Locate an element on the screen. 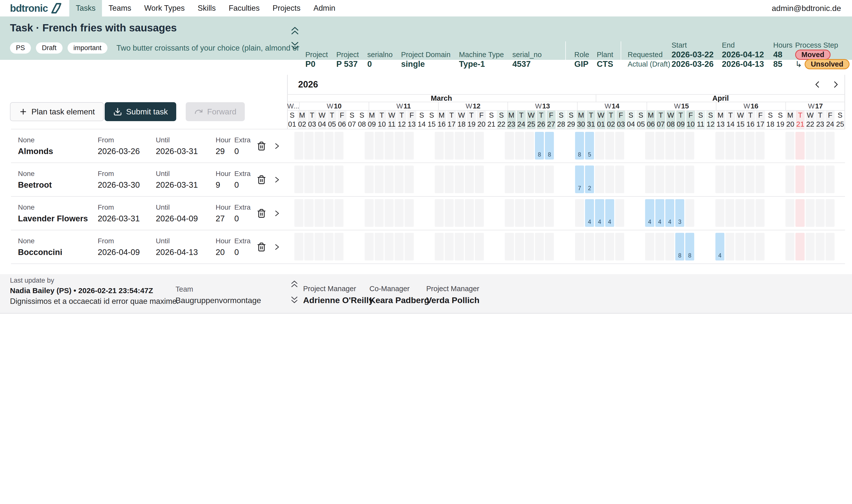 The image size is (852, 504). extra-label: Extra is located at coordinates (244, 140).